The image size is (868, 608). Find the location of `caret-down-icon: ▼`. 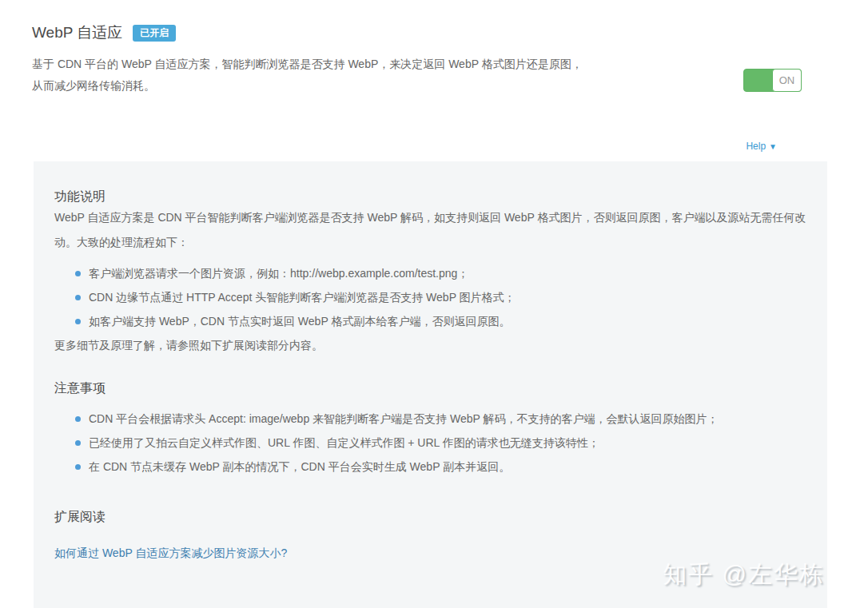

caret-down-icon: ▼ is located at coordinates (773, 147).